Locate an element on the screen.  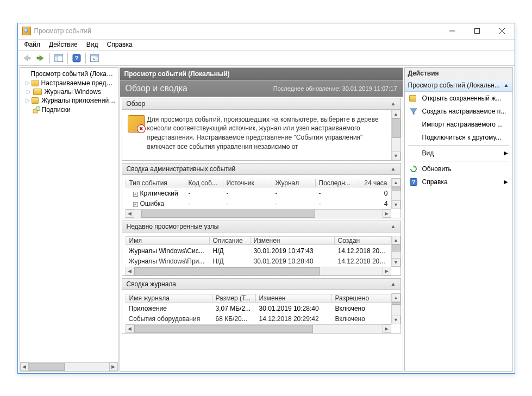
admin-v-scrollbar: ▲ ▼ is located at coordinates (396, 193).